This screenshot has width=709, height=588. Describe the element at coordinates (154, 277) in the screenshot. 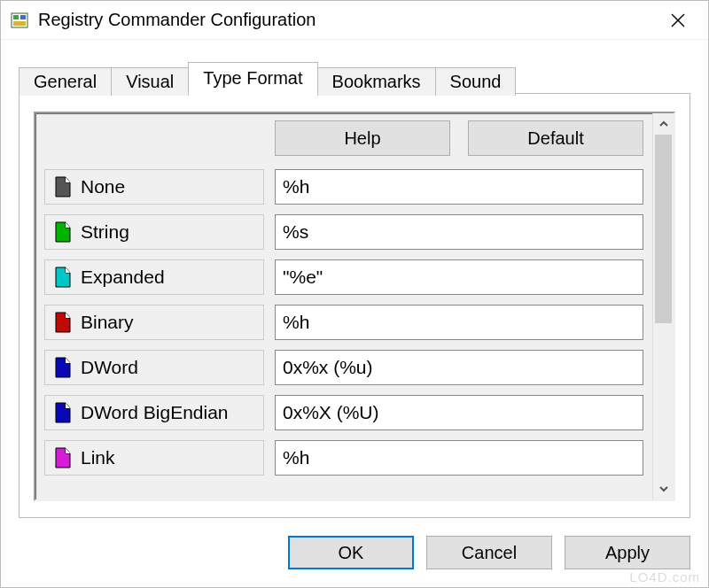

I see `label-expanded: Expanded` at that location.